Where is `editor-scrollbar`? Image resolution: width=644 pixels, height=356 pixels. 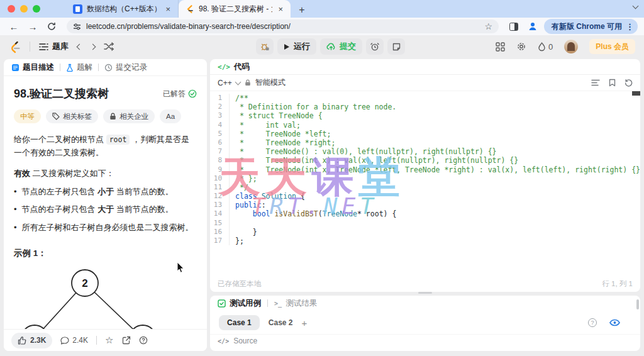
editor-scrollbar is located at coordinates (636, 93).